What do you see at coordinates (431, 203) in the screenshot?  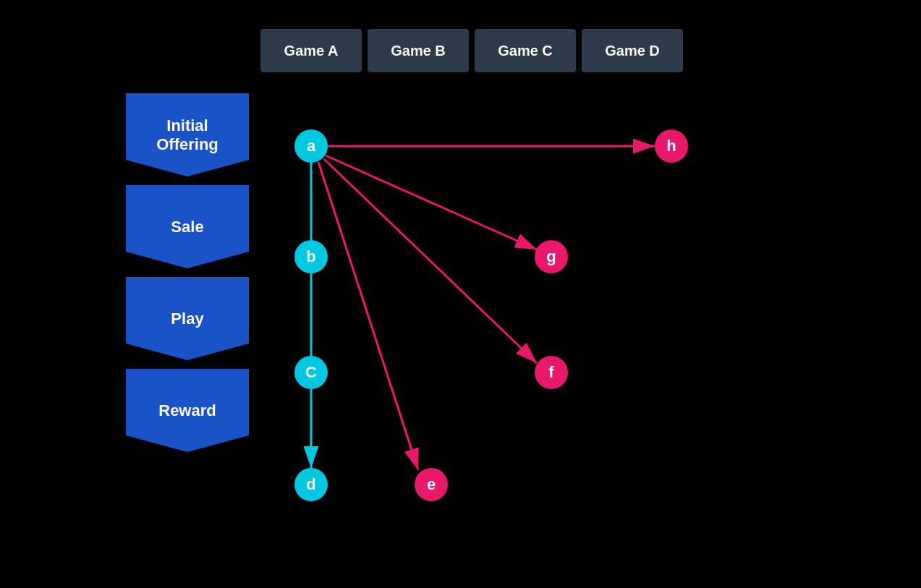 I see `pink-line-a-g` at bounding box center [431, 203].